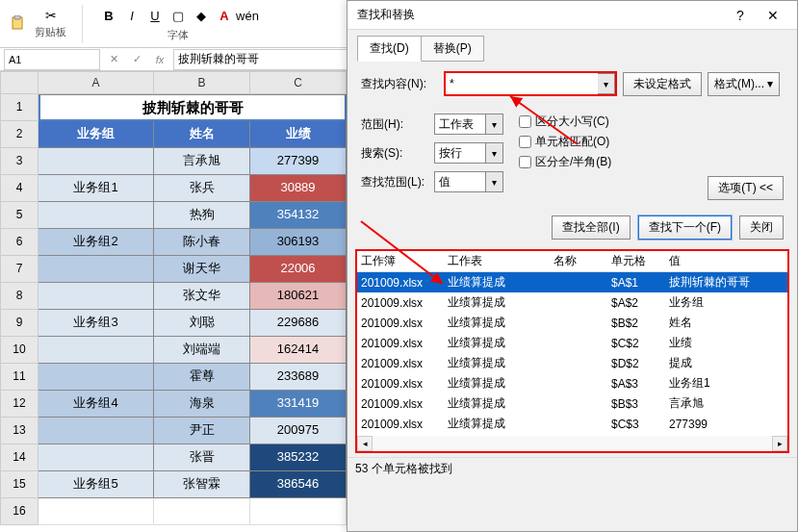 This screenshot has width=798, height=532. Describe the element at coordinates (202, 189) in the screenshot. I see `data-cell: 张兵` at that location.